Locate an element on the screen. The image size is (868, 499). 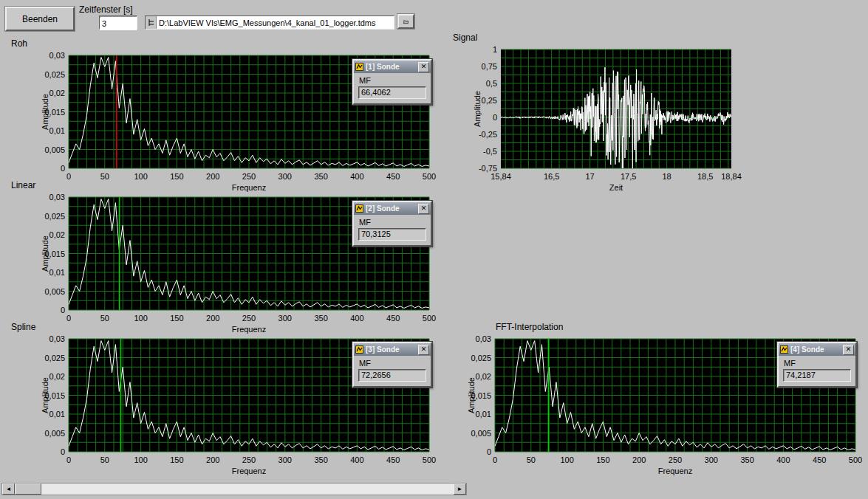
signal-time-graph: 15,8416,51717,51818,518,84-0,75-0,5-0,25… is located at coordinates (604, 120).